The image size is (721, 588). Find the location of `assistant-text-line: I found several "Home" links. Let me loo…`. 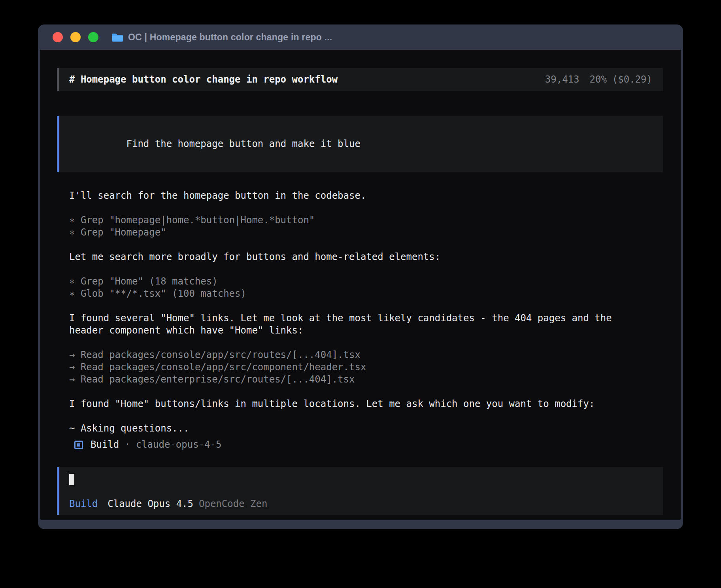

assistant-text-line: I found several "Home" links. Let me loo… is located at coordinates (366, 318).